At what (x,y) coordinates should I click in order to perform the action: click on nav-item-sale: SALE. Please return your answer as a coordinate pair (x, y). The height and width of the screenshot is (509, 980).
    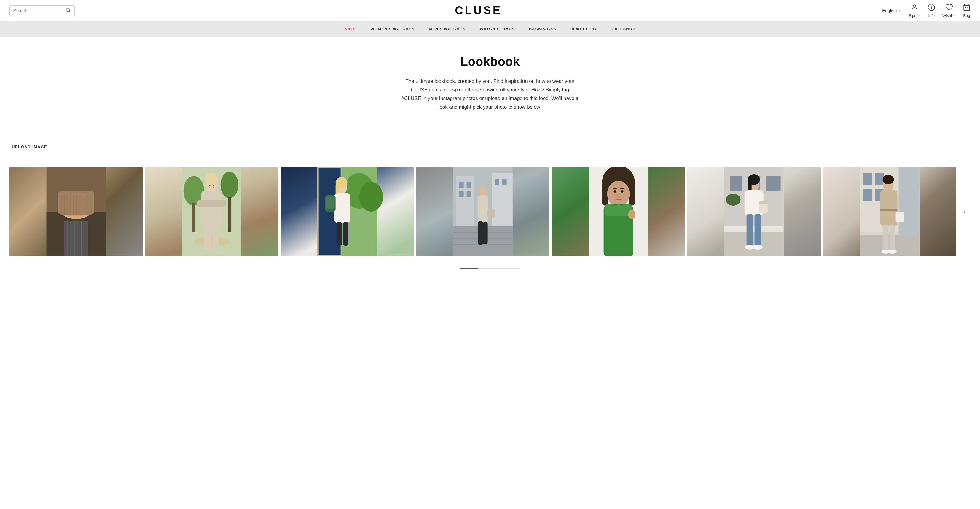
    Looking at the image, I should click on (350, 29).